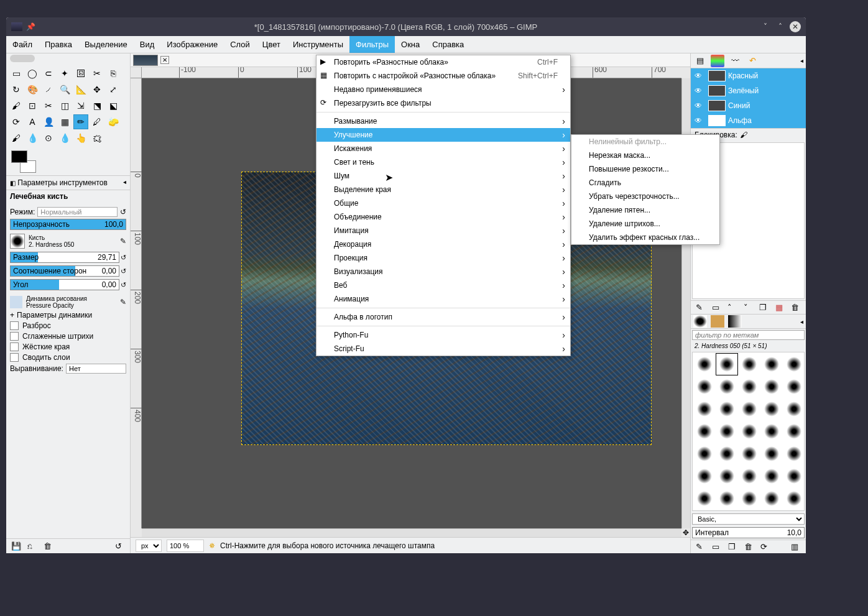 Image resolution: width=868 pixels, height=616 pixels. I want to click on reset-options-icon: ↺, so click(120, 546).